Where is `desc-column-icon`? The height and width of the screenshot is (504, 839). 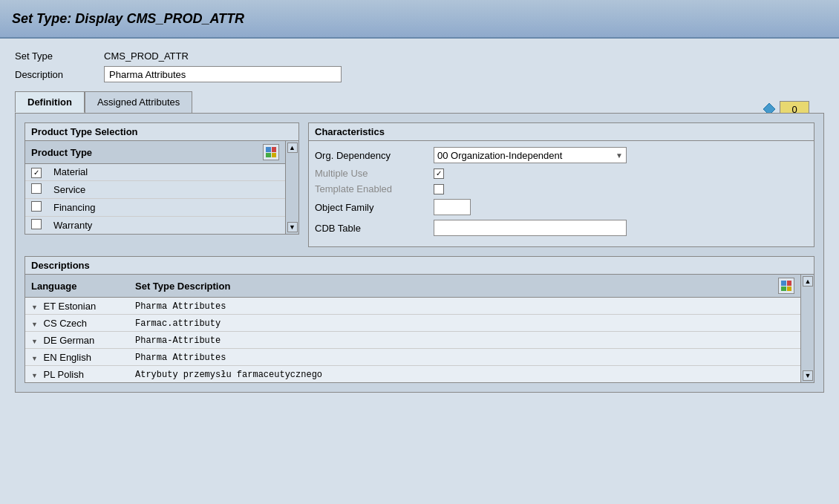
desc-column-icon is located at coordinates (786, 286).